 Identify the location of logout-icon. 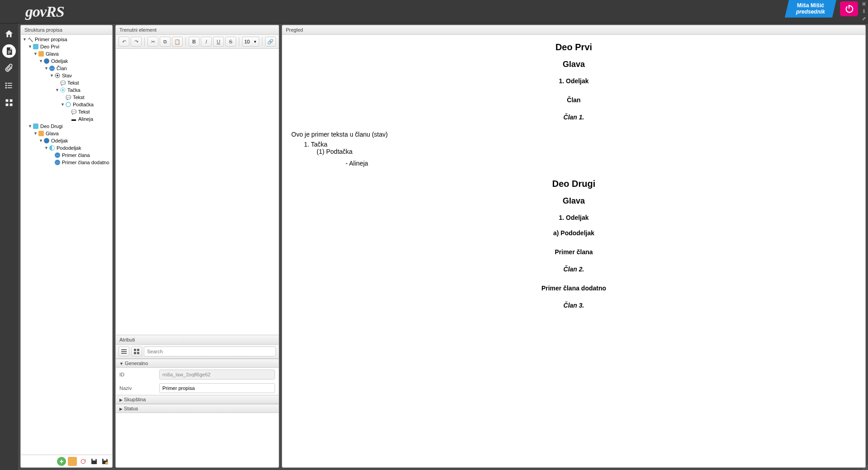
(849, 9).